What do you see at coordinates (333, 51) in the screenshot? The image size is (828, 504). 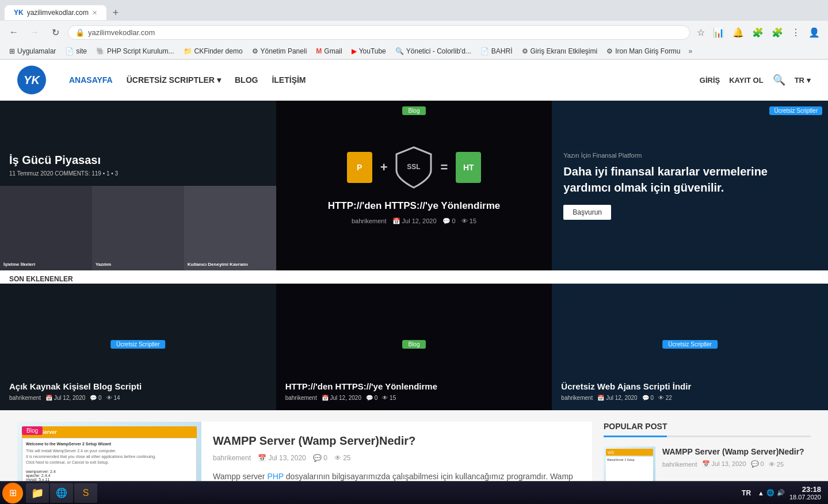 I see `bookmark-gmail-label: Gmail` at bounding box center [333, 51].